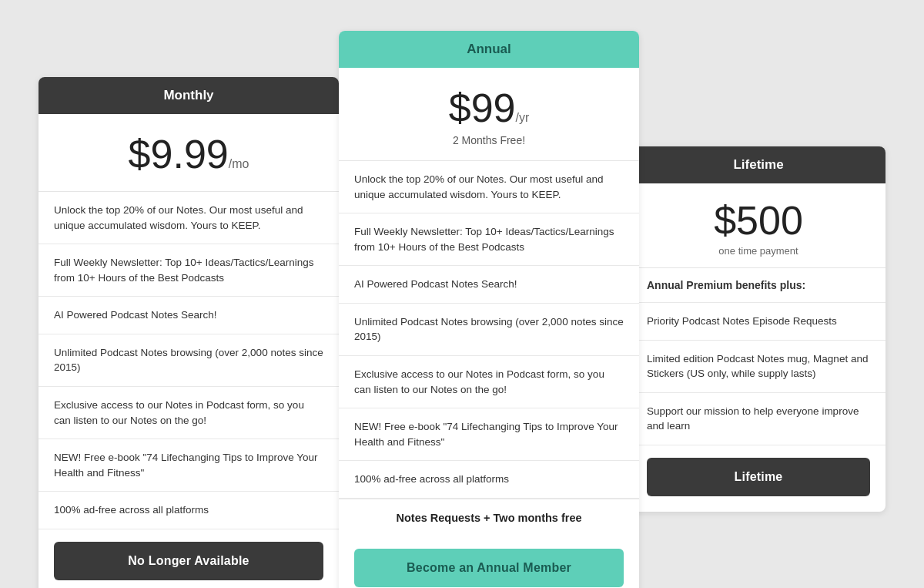 The height and width of the screenshot is (588, 924). What do you see at coordinates (489, 187) in the screenshot?
I see `annual-feature-1: Unlock the top 20% of our Notes. Our mos…` at bounding box center [489, 187].